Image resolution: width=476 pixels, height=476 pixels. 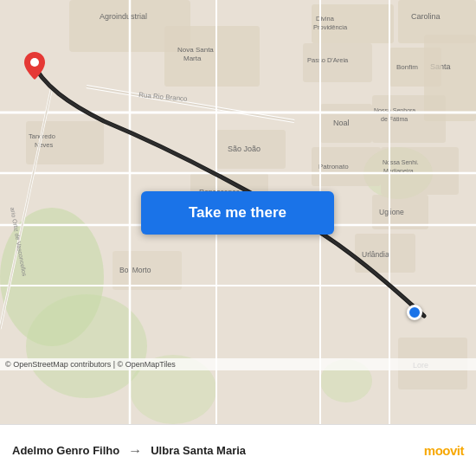 I want to click on moovit-logo: moovit, so click(x=444, y=450).